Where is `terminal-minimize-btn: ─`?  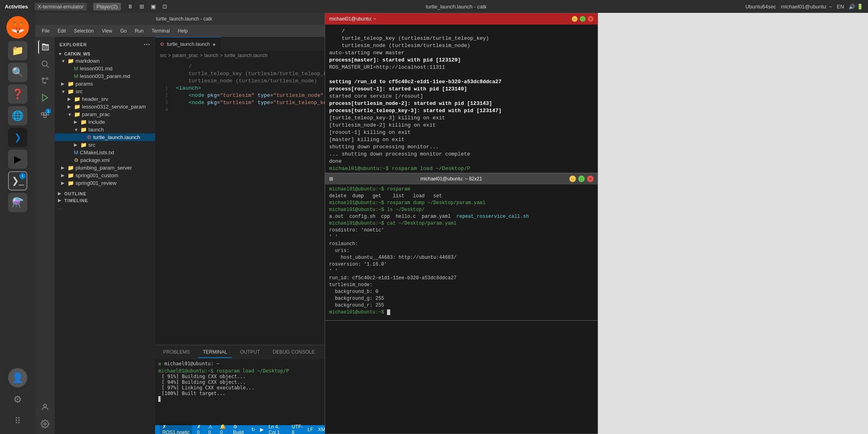 terminal-minimize-btn: ─ is located at coordinates (575, 19).